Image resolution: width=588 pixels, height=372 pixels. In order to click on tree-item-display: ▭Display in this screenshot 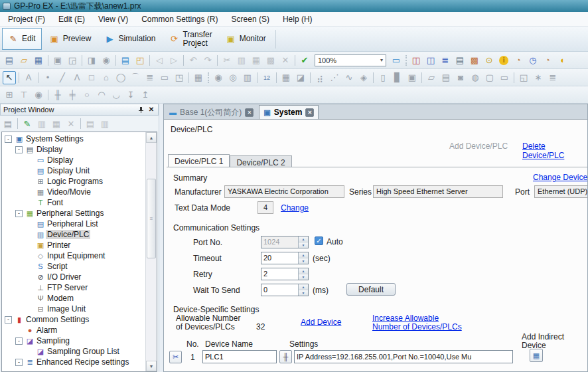, I will do `click(74, 160)`.